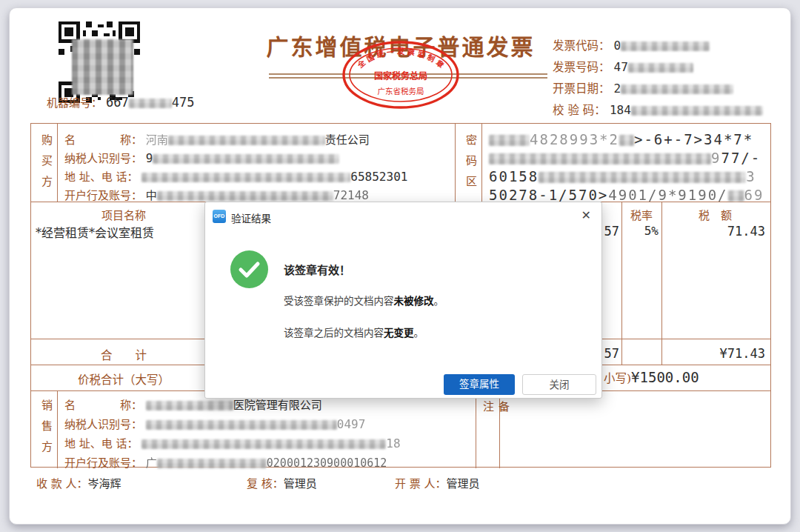 The image size is (800, 532). What do you see at coordinates (514, 176) in the screenshot?
I see `password-l3-text: 60158` at bounding box center [514, 176].